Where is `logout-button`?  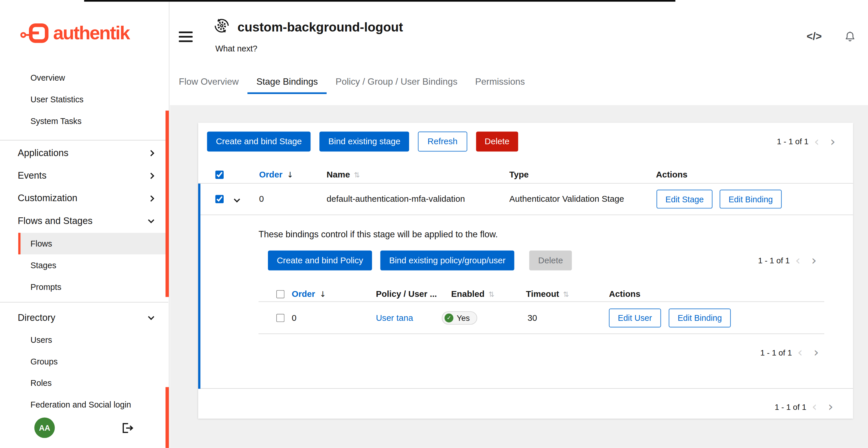 logout-button is located at coordinates (127, 429).